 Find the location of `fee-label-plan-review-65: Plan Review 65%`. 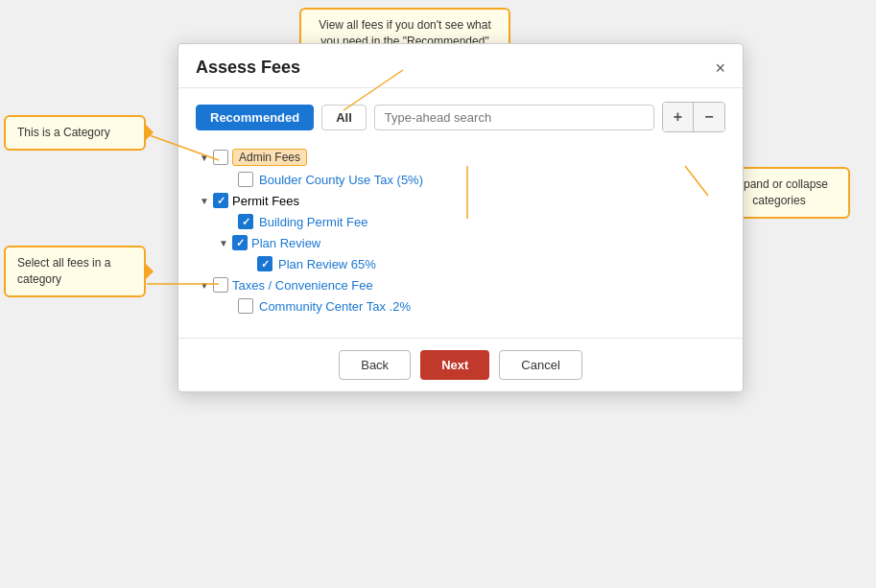

fee-label-plan-review-65: Plan Review 65% is located at coordinates (327, 265).